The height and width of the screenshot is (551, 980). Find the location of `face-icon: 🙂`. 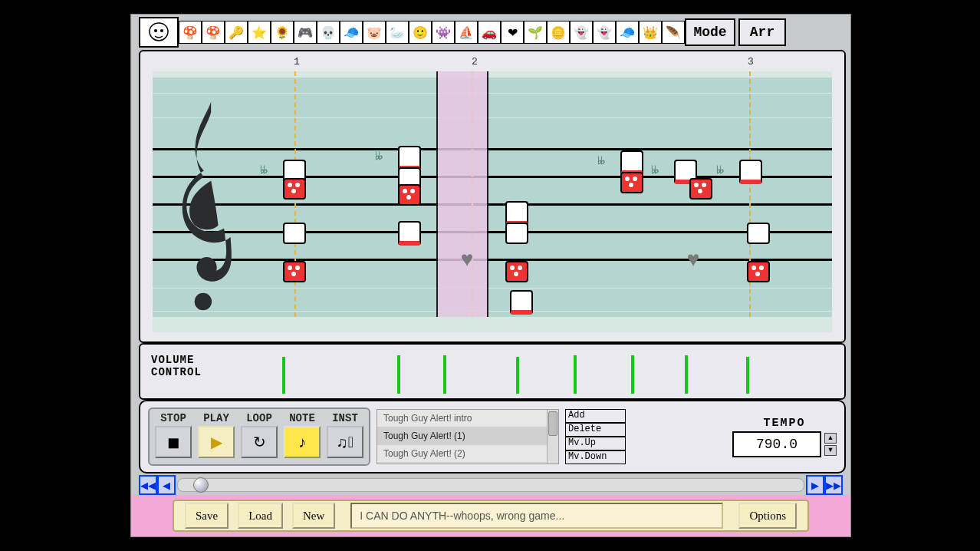

face-icon: 🙂 is located at coordinates (420, 32).